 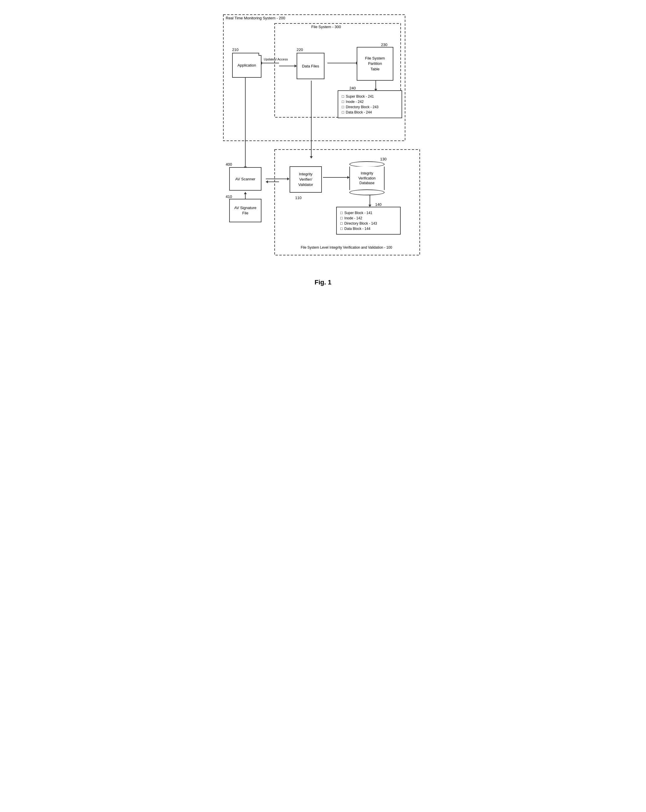 What do you see at coordinates (370, 104) in the screenshot?
I see `upper-fs-blocks: Super Block - 241 Inode - 242 Directory …` at bounding box center [370, 104].